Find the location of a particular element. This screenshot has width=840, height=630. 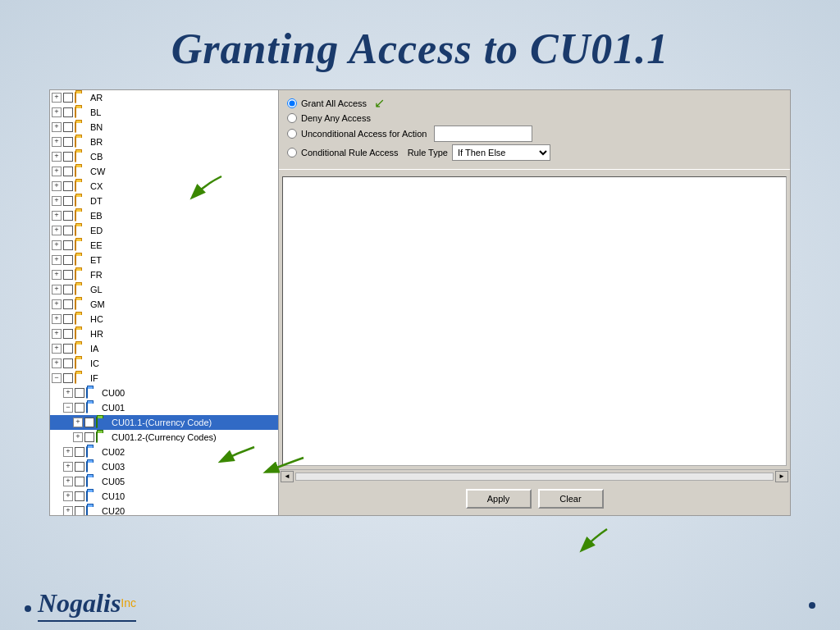

tree-item: +FR is located at coordinates (164, 275).